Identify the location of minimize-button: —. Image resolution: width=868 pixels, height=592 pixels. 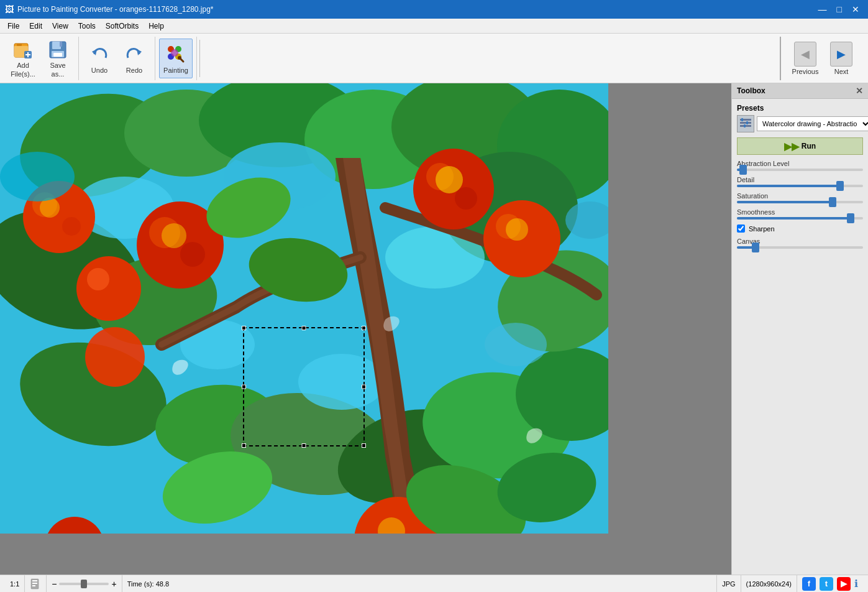
(823, 9).